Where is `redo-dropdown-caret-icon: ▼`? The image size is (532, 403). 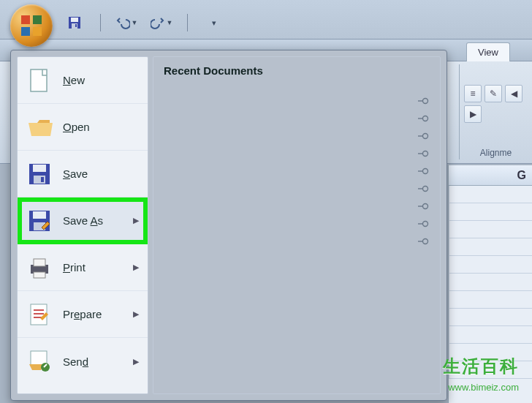
redo-dropdown-caret-icon: ▼ is located at coordinates (170, 23).